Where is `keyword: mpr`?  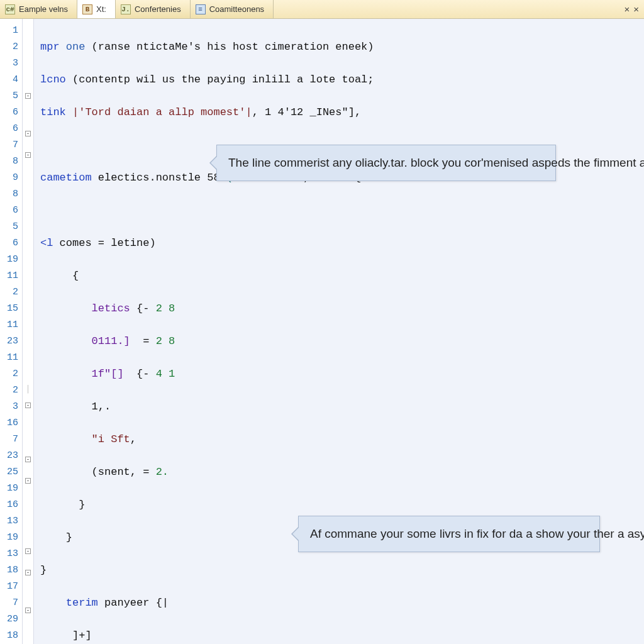 keyword: mpr is located at coordinates (50, 47).